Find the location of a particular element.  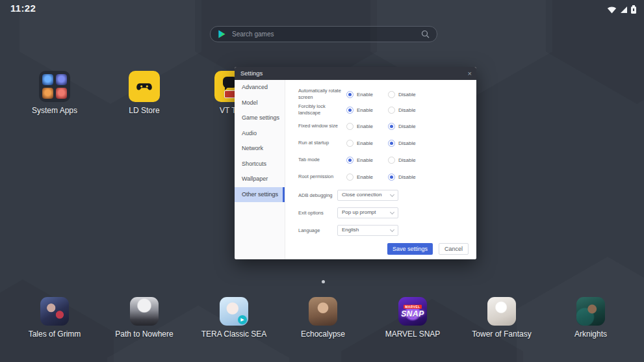

setting-row-automatically-rotate-screen: Automatically rotate screenEnableDisable is located at coordinates (385, 94).